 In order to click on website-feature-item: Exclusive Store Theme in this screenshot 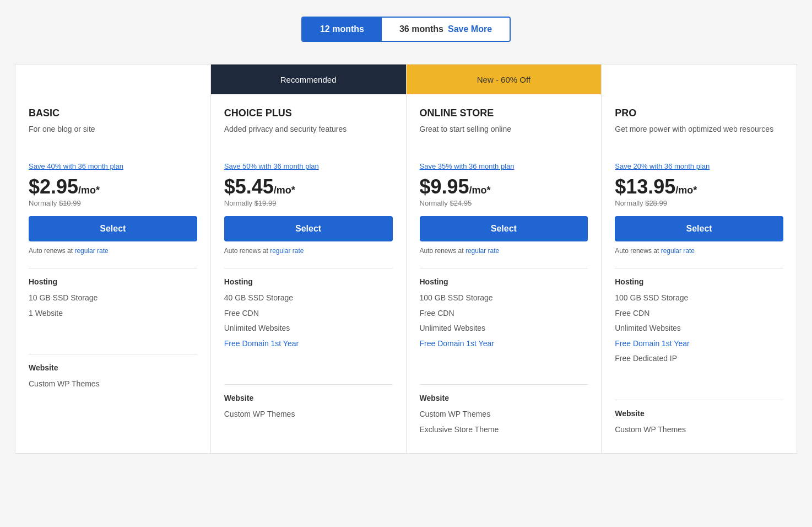, I will do `click(504, 430)`.